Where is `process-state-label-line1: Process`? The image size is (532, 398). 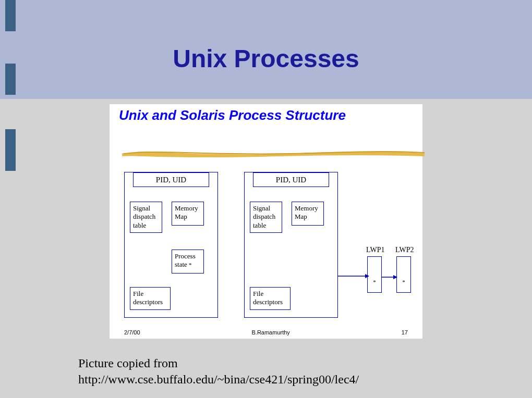 process-state-label-line1: Process is located at coordinates (185, 256).